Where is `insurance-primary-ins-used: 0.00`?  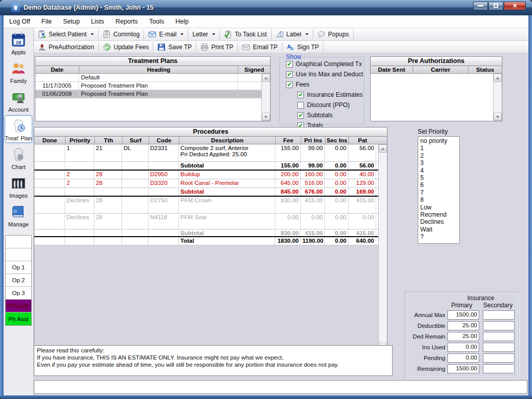 insurance-primary-ins-used: 0.00 is located at coordinates (463, 347).